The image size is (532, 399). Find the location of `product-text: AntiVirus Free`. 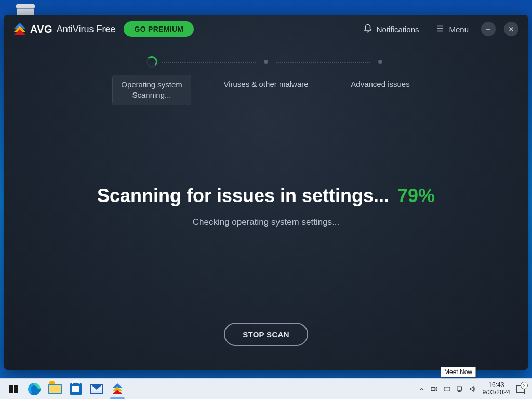

product-text: AntiVirus Free is located at coordinates (86, 29).